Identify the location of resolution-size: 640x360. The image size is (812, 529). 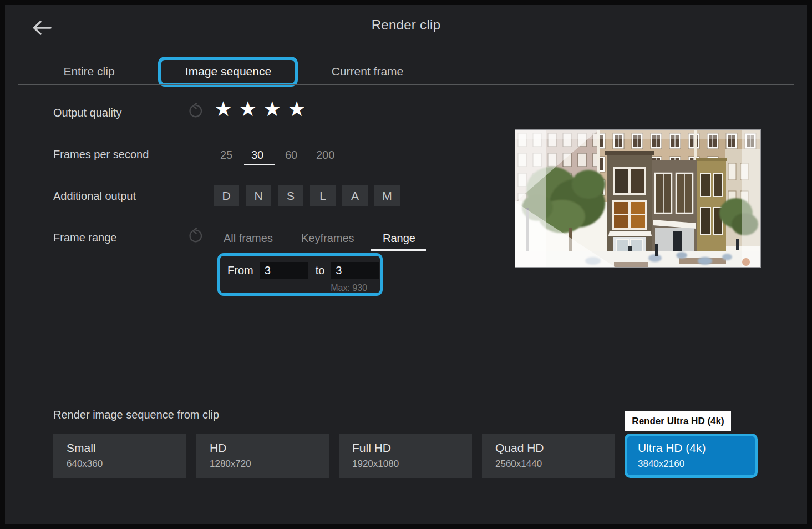
(126, 464).